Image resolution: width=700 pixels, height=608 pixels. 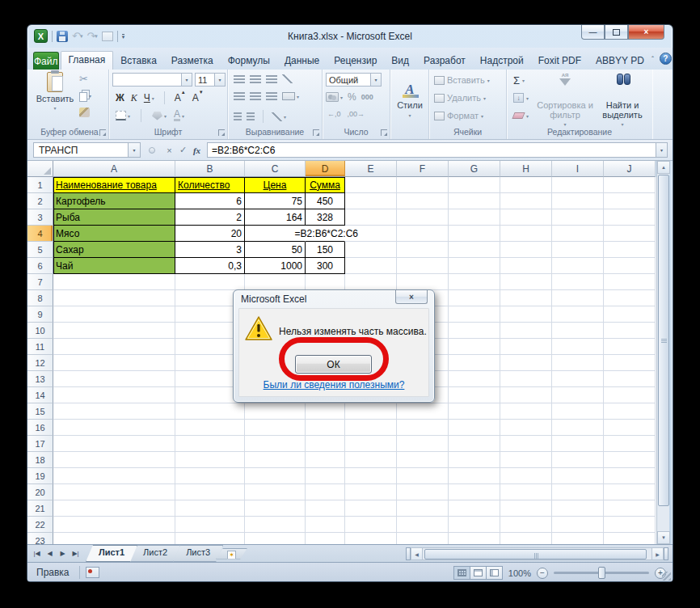 What do you see at coordinates (474, 525) in the screenshot?
I see `cell-G22` at bounding box center [474, 525].